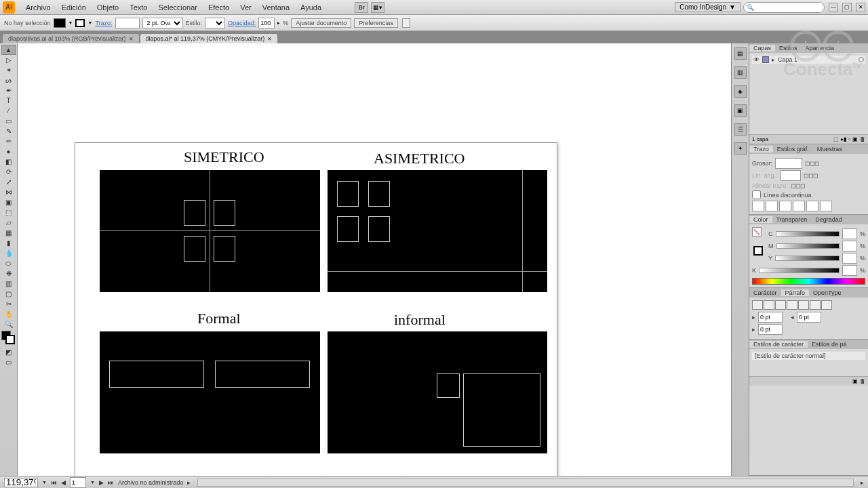  What do you see at coordinates (789, 163) in the screenshot?
I see `stroke-weight-field` at bounding box center [789, 163].